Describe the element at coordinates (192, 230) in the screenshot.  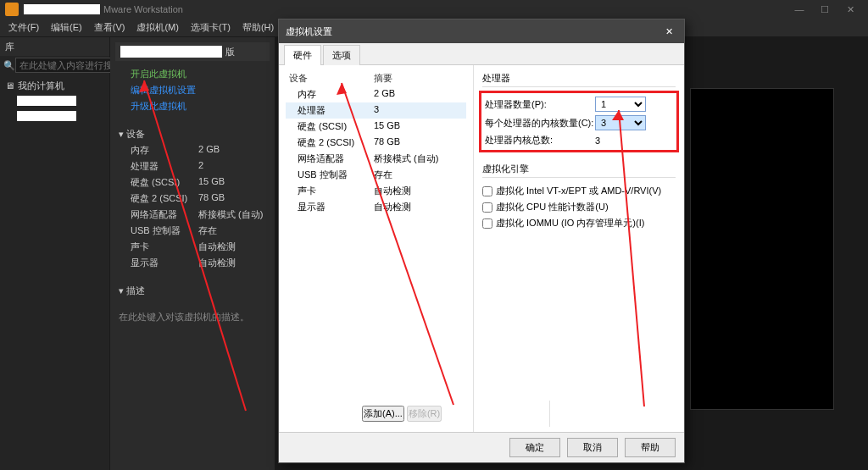
I see `device-row: USB 控制器存在` at that location.